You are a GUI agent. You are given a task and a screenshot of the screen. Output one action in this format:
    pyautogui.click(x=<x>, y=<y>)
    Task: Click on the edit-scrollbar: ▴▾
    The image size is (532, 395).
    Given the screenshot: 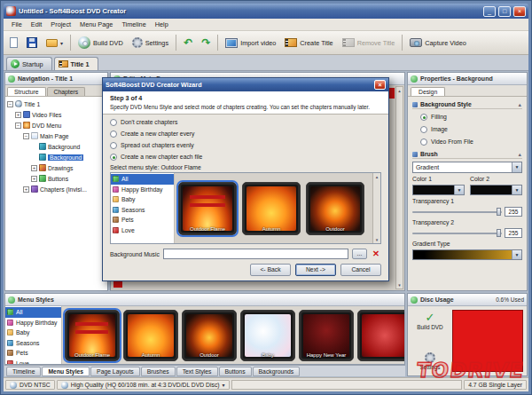 What is the action you would take?
    pyautogui.click(x=399, y=188)
    